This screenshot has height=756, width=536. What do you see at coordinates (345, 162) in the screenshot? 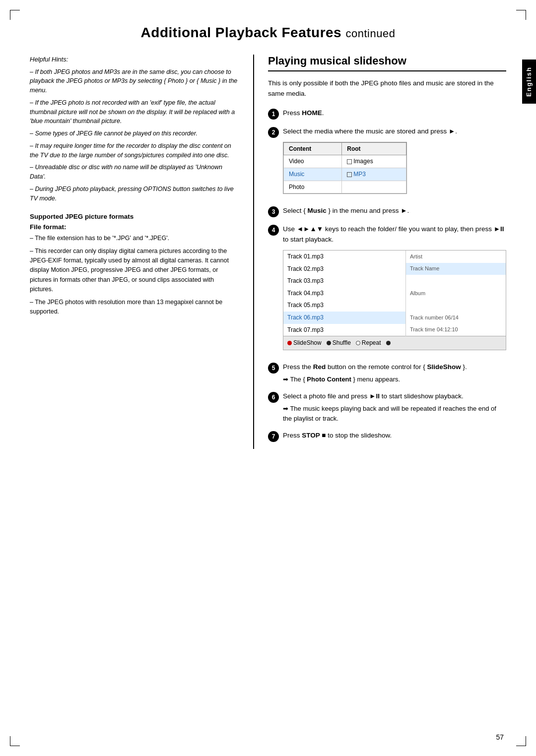
I see `media-table-row-video: Video Images` at bounding box center [345, 162].